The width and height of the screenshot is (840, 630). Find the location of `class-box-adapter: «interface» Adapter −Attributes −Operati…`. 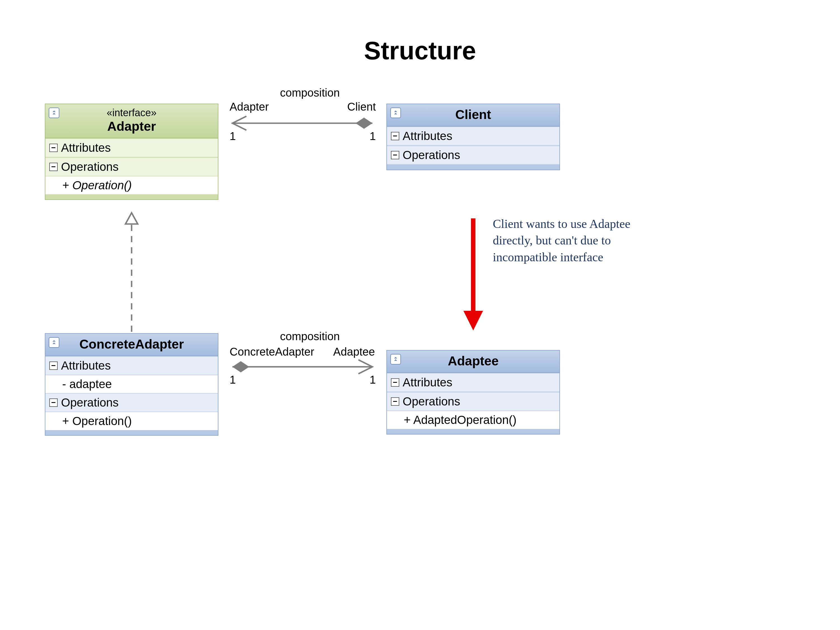

class-box-adapter: «interface» Adapter −Attributes −Operati… is located at coordinates (131, 152).